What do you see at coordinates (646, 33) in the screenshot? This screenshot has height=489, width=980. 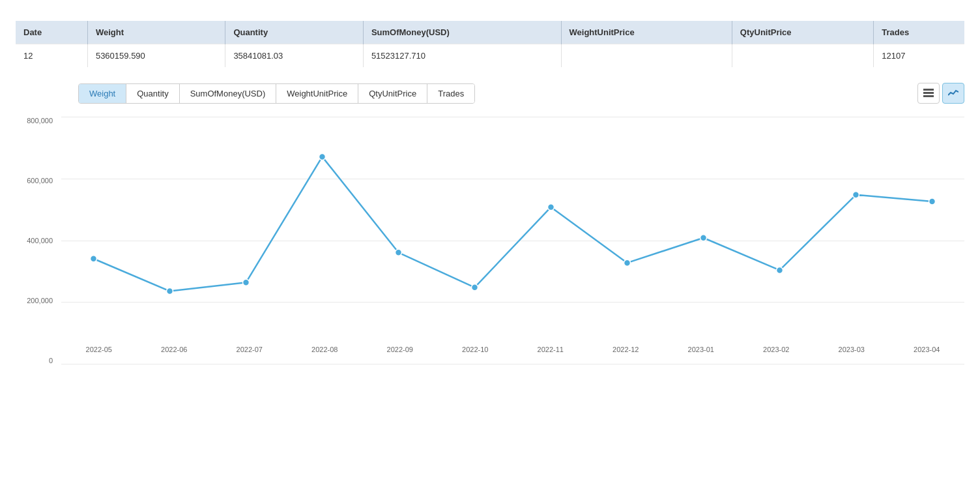 I see `col-header-weightunitprice: WeightUnitPrice` at bounding box center [646, 33].